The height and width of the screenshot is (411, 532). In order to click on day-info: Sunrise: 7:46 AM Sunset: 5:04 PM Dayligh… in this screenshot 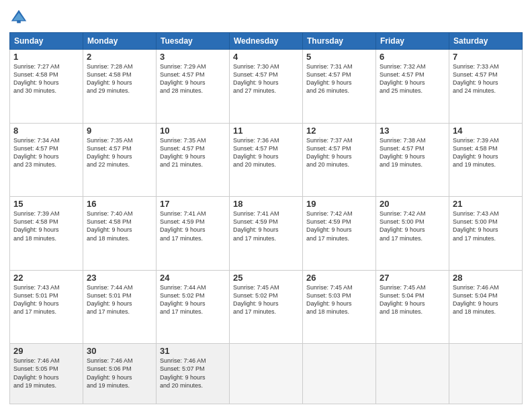, I will do `click(486, 300)`.